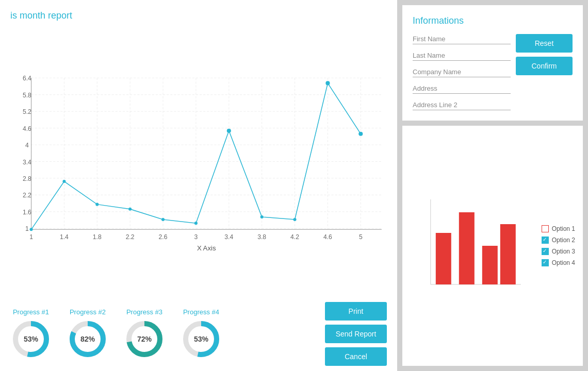  Describe the element at coordinates (493, 63) in the screenshot. I see `info-card: Informations Reset Confirm` at that location.